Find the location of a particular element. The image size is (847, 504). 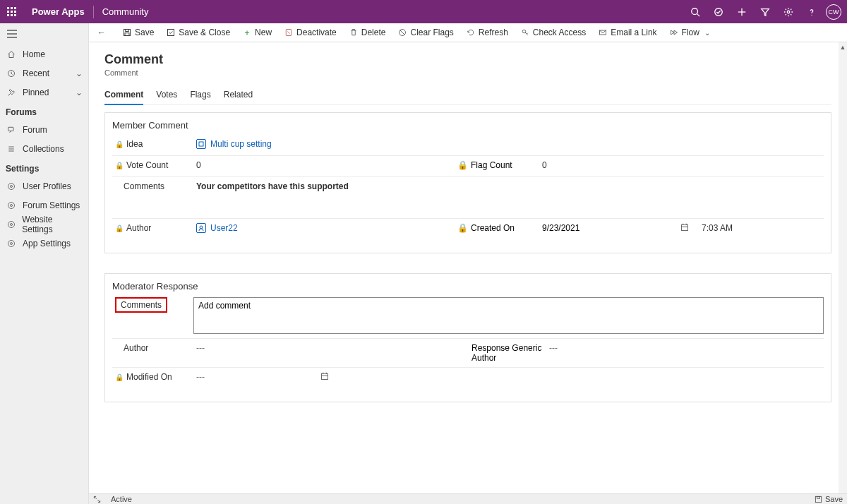

left-sidebar: Home Recent ⌄ Pinned ⌄ Forums Forum Coll… is located at coordinates (44, 264).